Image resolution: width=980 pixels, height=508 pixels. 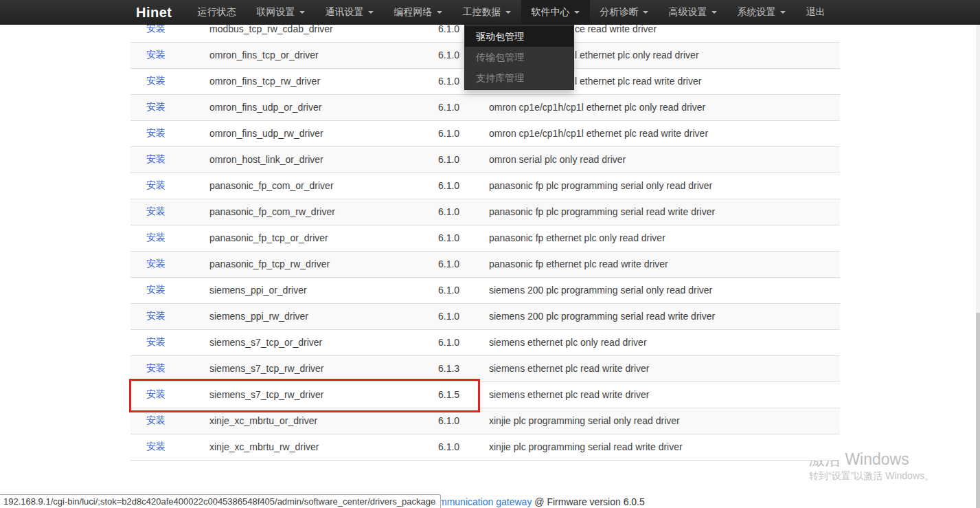 What do you see at coordinates (281, 12) in the screenshot?
I see `nav-item-联网设置: 联网设置` at bounding box center [281, 12].